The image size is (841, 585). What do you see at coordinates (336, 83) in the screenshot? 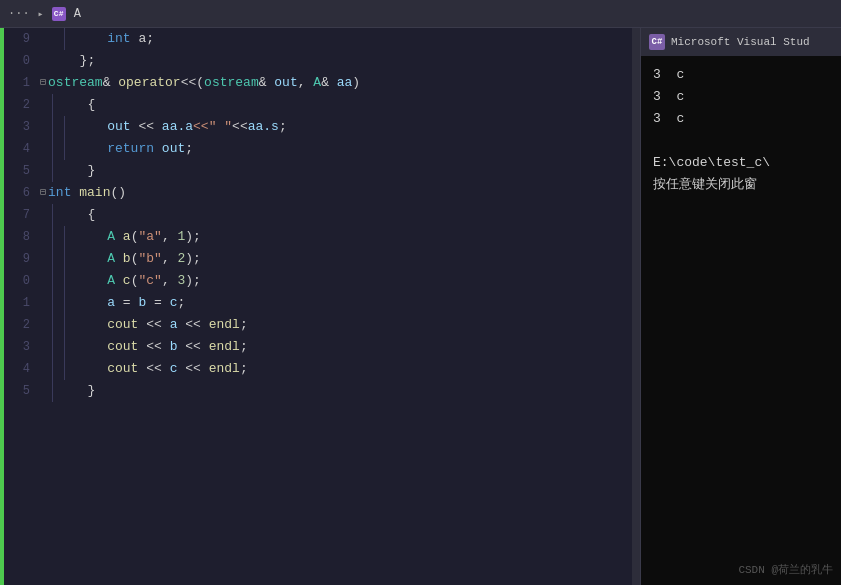
I see `code-line-1a: ⊟ ostream & operator << ( ostream & out …` at bounding box center [336, 83].